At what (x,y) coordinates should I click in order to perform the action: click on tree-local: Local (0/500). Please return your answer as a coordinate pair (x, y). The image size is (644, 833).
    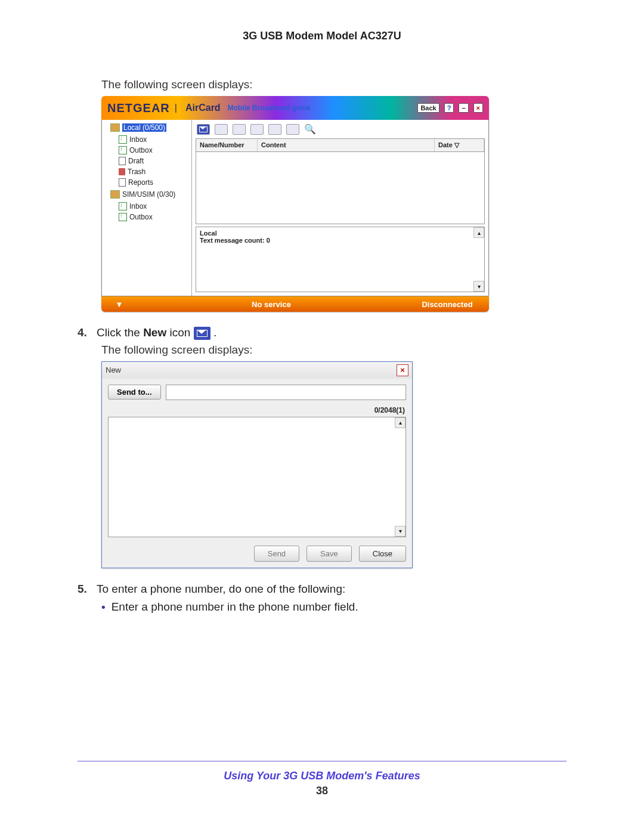
    Looking at the image, I should click on (151, 128).